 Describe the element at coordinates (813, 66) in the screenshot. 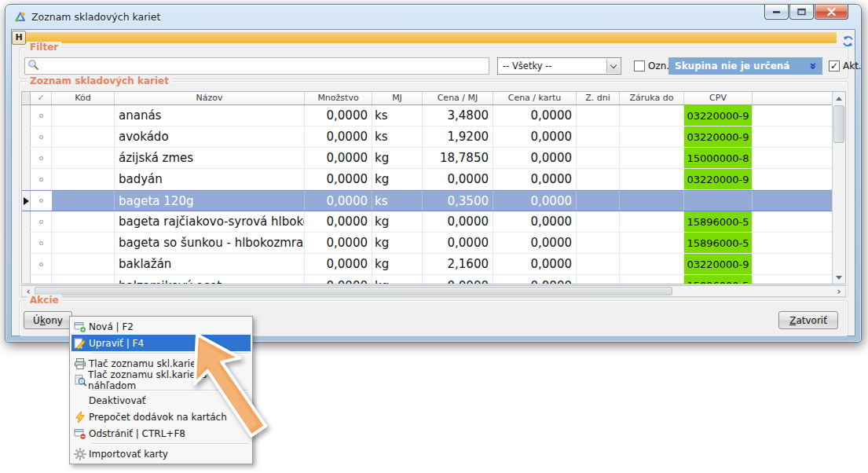

I see `double-chevron-down-icon: »` at that location.